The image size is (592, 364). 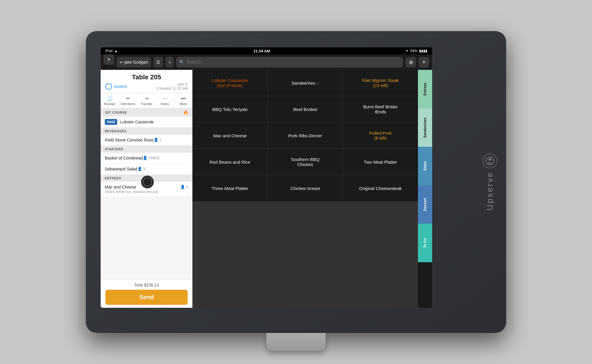 What do you see at coordinates (109, 86) in the screenshot?
I see `seated-circle-icon` at bounding box center [109, 86].